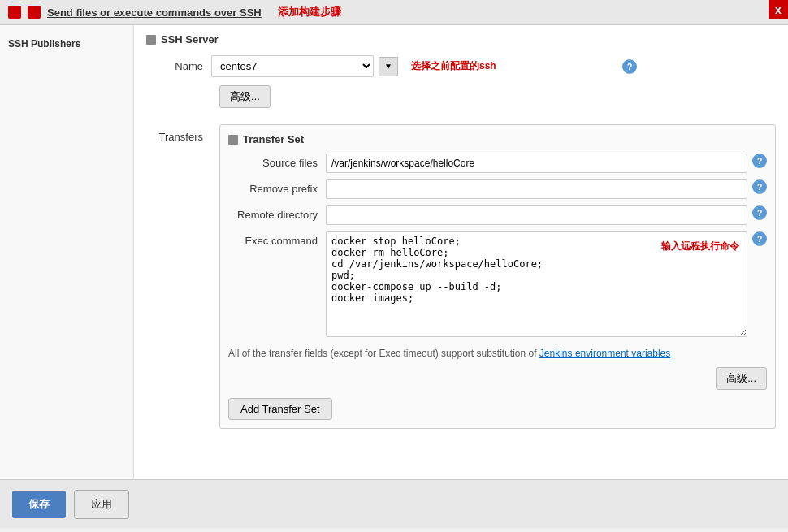 The height and width of the screenshot is (532, 788). What do you see at coordinates (310, 12) in the screenshot?
I see `add-step-annotation: 添加构建步骤` at bounding box center [310, 12].